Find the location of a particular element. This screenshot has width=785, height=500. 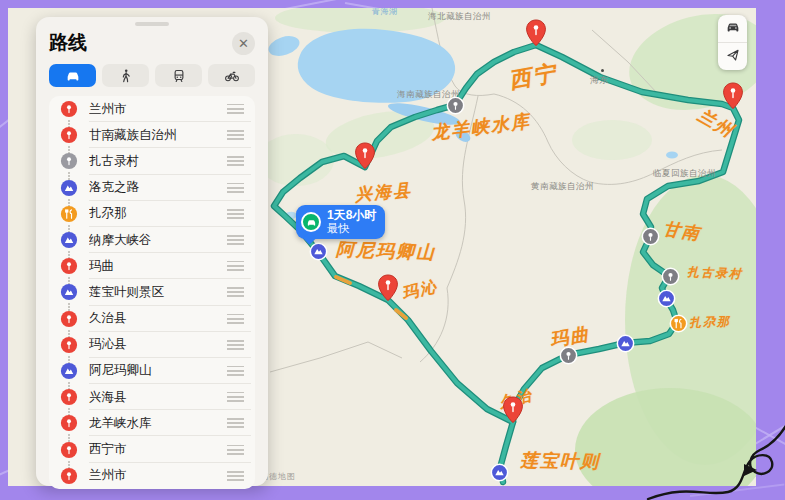

xinghai-pin is located at coordinates (365, 158).